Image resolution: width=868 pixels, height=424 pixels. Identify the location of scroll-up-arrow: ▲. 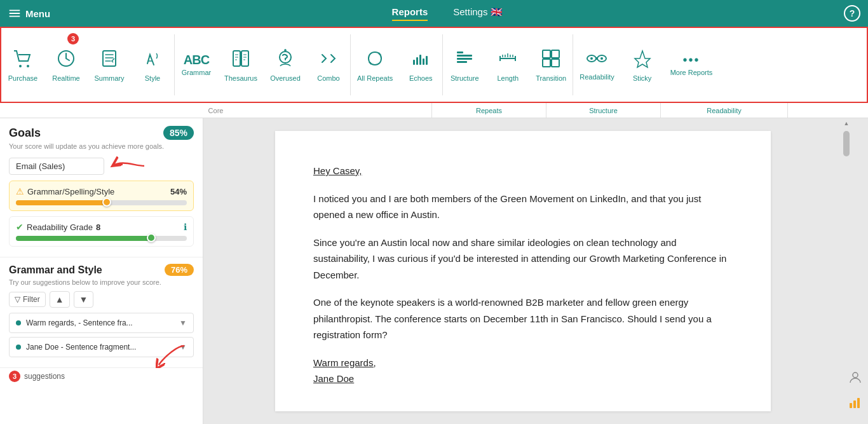
(846, 123).